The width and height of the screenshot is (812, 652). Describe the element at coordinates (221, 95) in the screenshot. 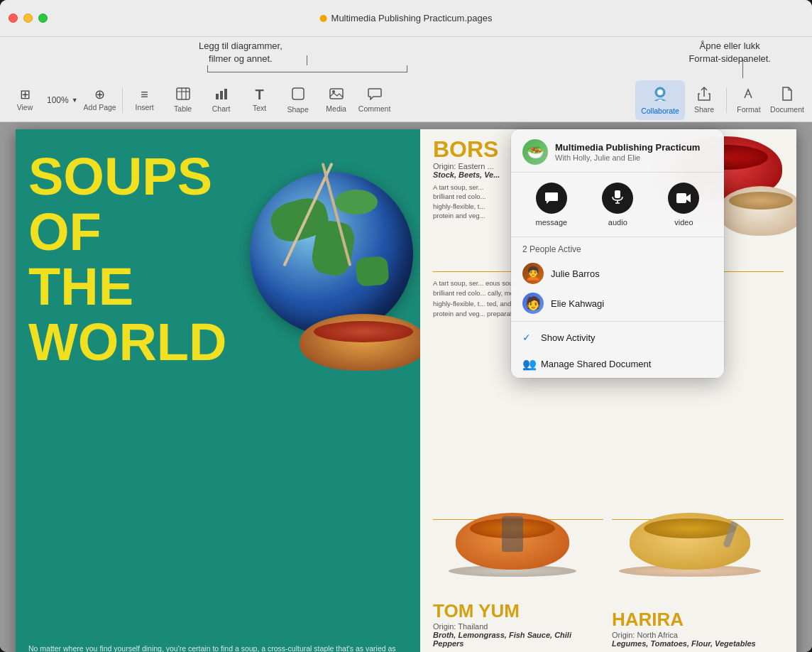

I see `chart-icon` at that location.